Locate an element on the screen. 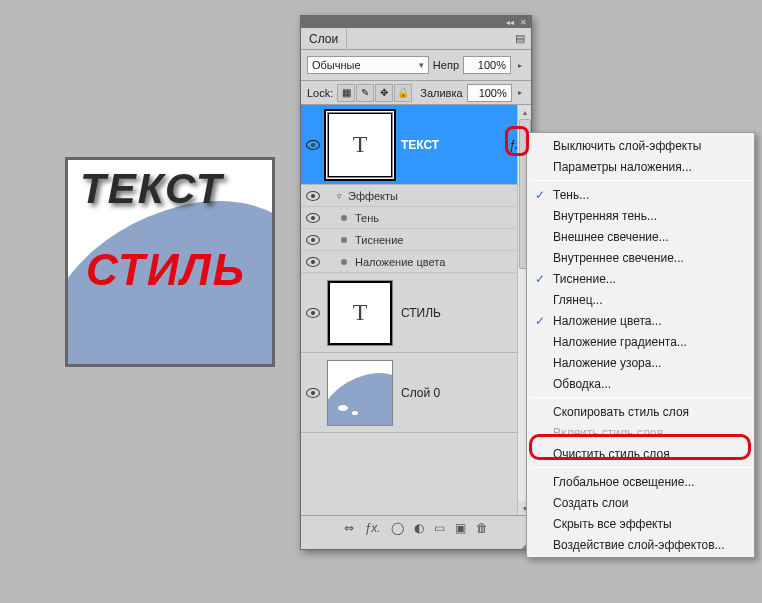  layer-row: Слой 0 is located at coordinates (416, 393).